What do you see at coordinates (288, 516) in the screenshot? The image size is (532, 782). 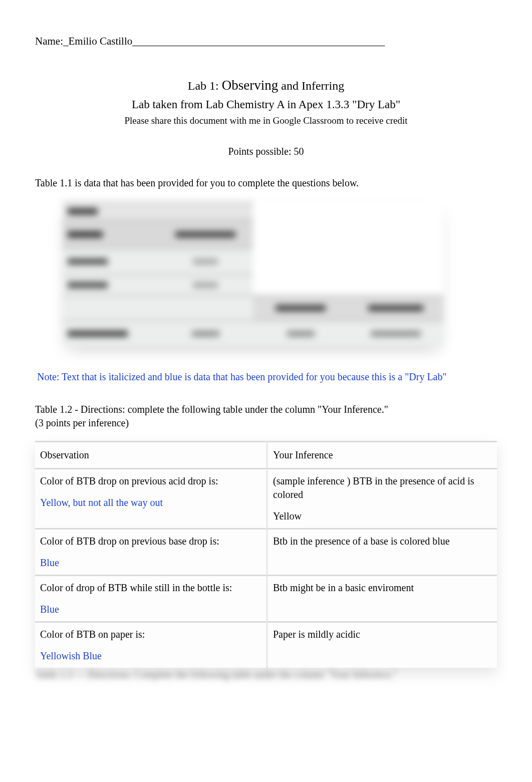 I see `inference-line-2: Yellow` at bounding box center [288, 516].